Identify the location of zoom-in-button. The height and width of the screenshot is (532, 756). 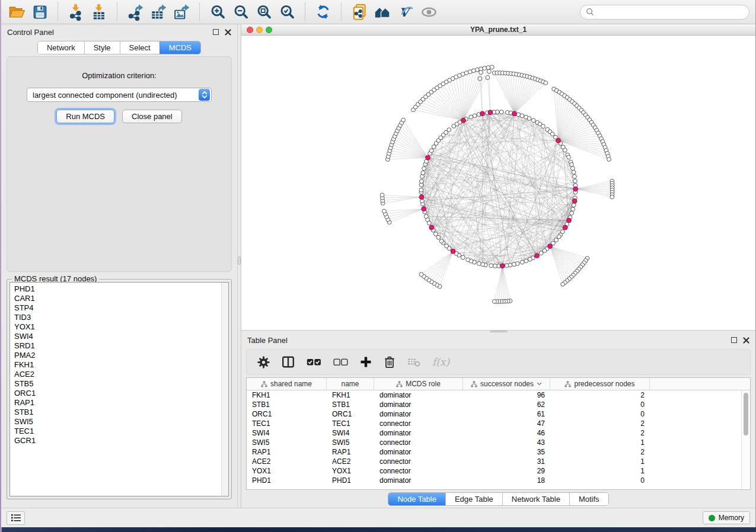
(218, 12).